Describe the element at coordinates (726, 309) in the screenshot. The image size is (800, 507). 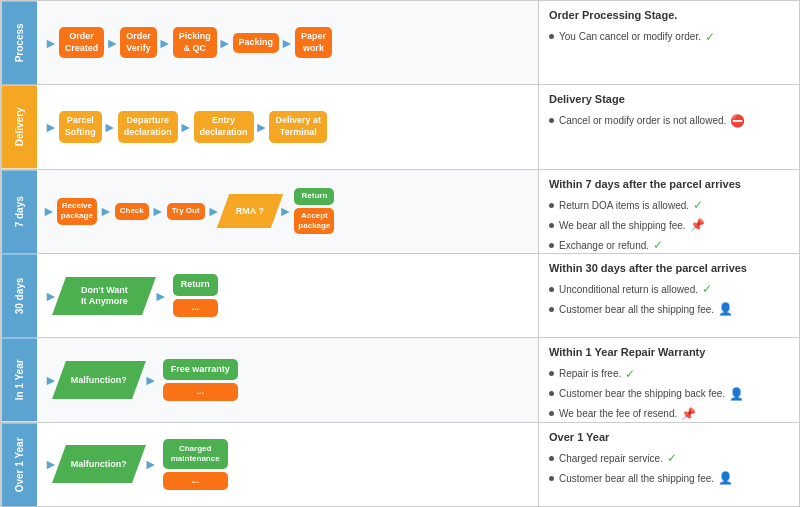
I see `person-icon-30d2: 👤` at that location.